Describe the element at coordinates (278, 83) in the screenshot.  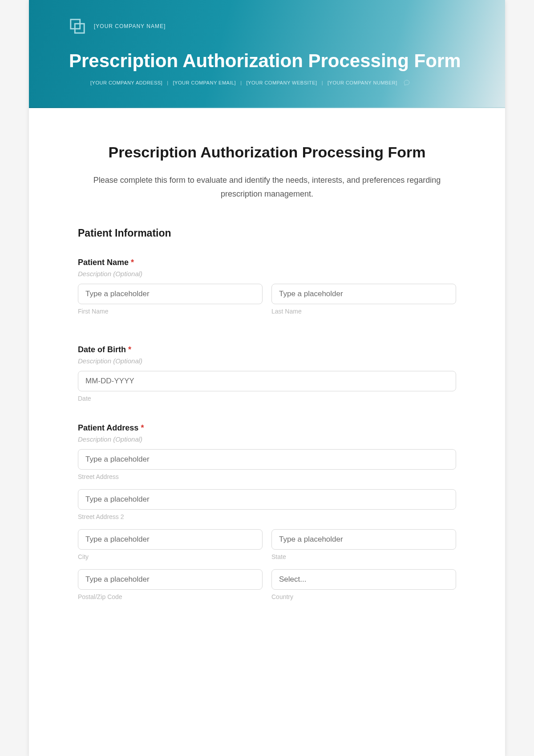
I see `header-meta: [YOUR COMPANY ADDRESS] | [YOUR COMPANY E…` at that location.